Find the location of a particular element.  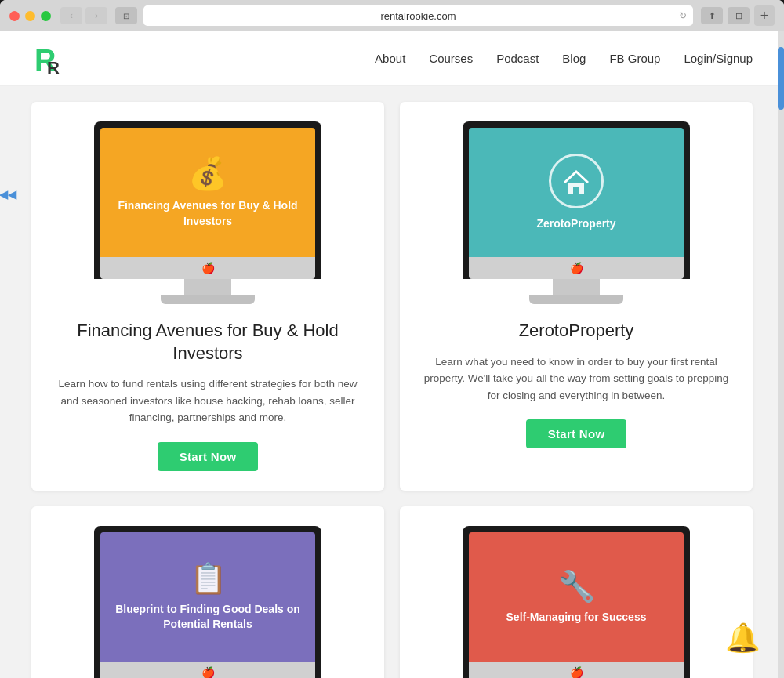

scrollbar is located at coordinates (781, 354).